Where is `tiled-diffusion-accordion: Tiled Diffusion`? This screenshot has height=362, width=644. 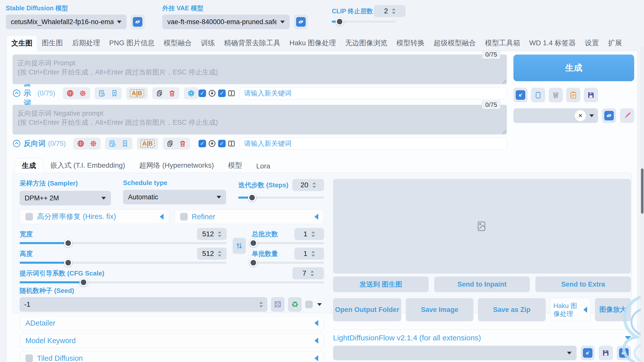 tiled-diffusion-accordion: Tiled Diffusion is located at coordinates (172, 356).